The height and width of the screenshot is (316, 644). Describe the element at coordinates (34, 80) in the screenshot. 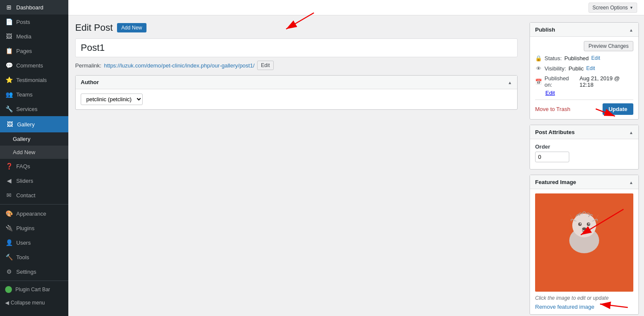

I see `sidebar-item-testimonials: ⭐ Testimonials` at that location.